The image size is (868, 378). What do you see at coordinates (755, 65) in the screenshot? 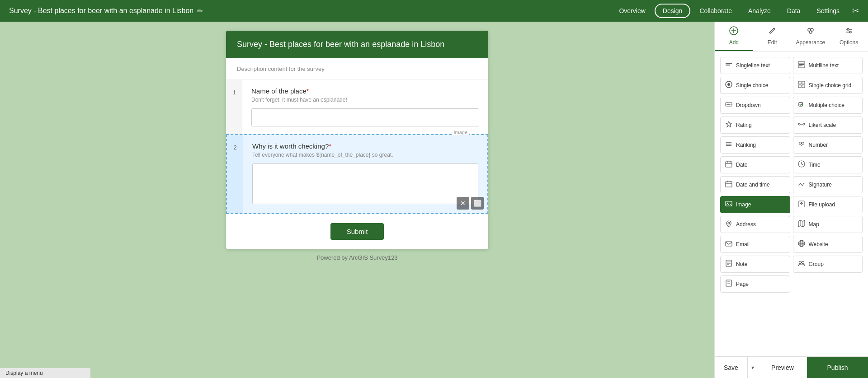
I see `widget-singleline-text: Singleline text` at bounding box center [755, 65].